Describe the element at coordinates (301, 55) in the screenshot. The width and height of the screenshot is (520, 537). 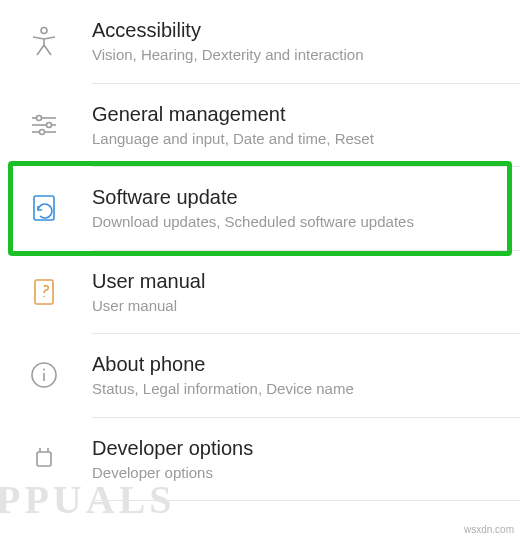
I see `settings-item-subtitle: Vision, Hearing, Dexterity and interacti…` at that location.